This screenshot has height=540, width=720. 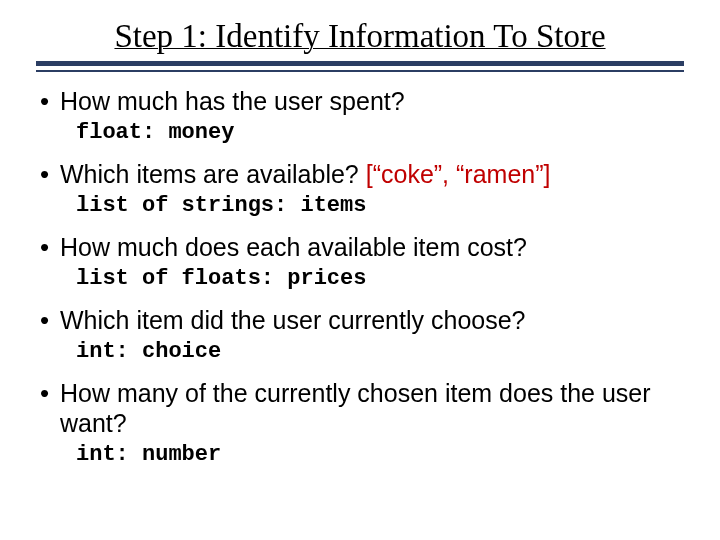 What do you see at coordinates (380, 206) in the screenshot?
I see `bullet-code: list of strings: items` at bounding box center [380, 206].